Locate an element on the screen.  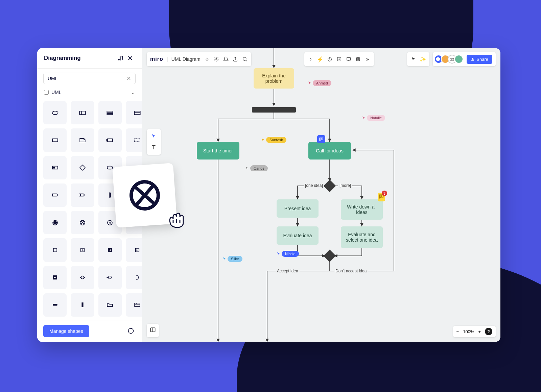
shape-filled-circle is located at coordinates (55, 222).